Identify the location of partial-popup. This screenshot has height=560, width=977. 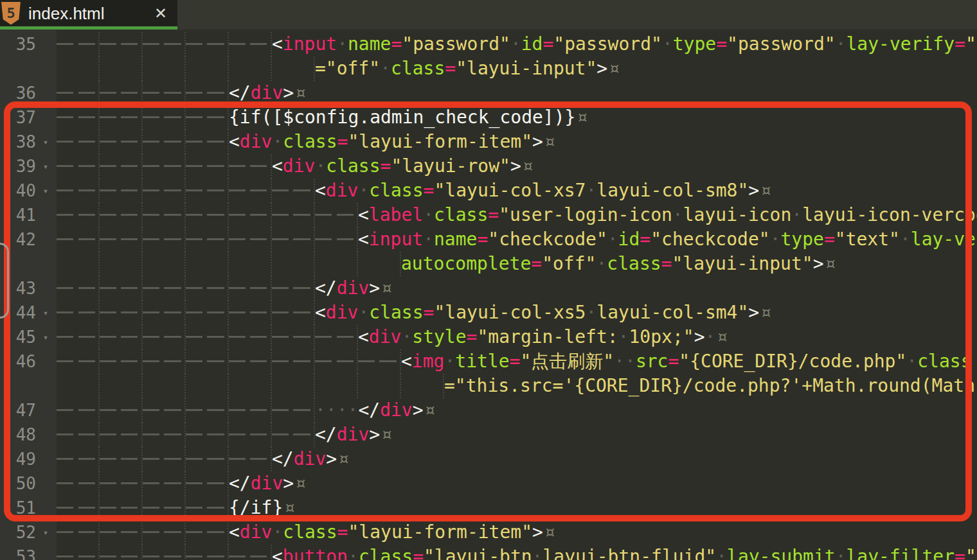
(4, 281).